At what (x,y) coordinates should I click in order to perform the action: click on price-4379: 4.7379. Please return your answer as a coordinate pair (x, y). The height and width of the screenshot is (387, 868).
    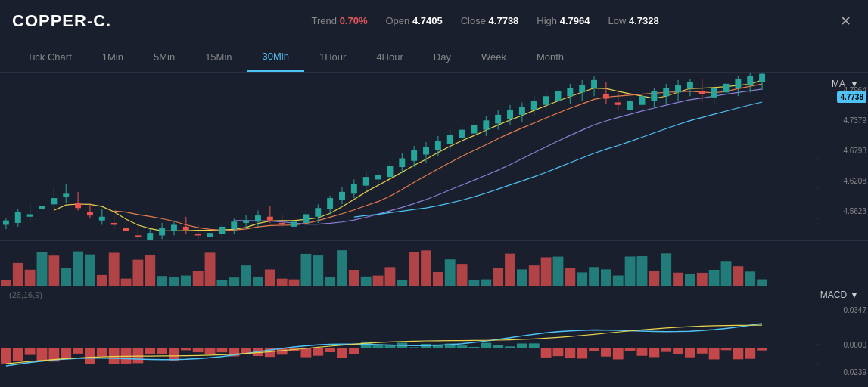
    Looking at the image, I should click on (855, 121).